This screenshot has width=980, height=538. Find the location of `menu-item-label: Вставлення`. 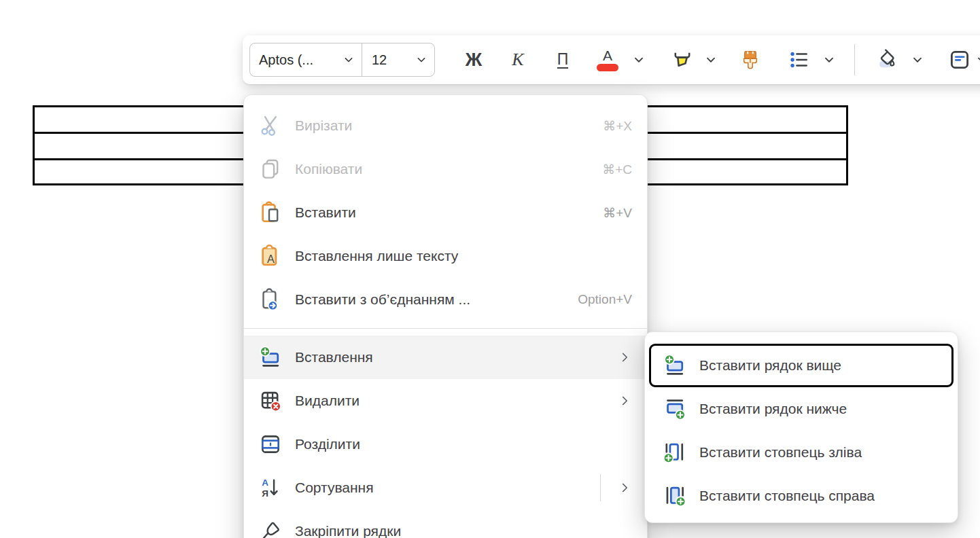

menu-item-label: Вставлення is located at coordinates (334, 357).